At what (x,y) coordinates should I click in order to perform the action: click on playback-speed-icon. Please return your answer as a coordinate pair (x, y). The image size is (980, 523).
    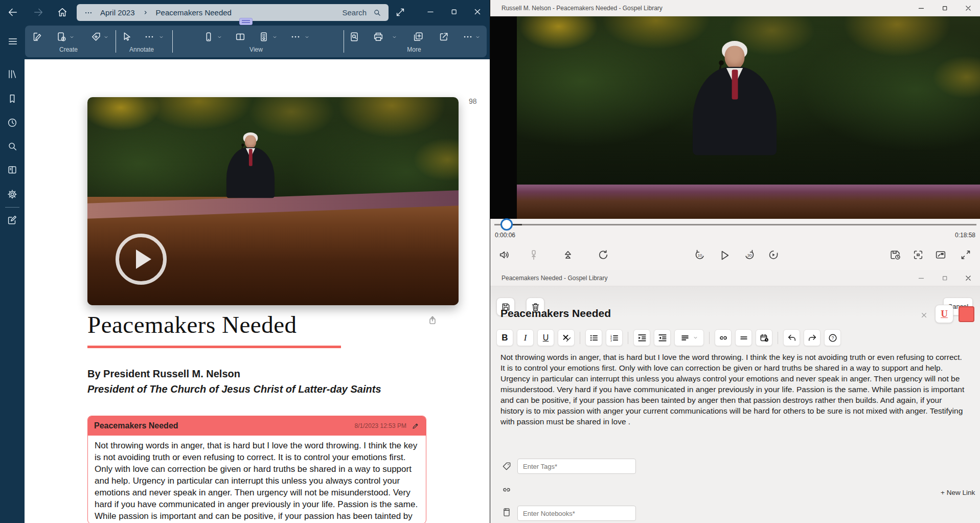
    Looking at the image, I should click on (774, 255).